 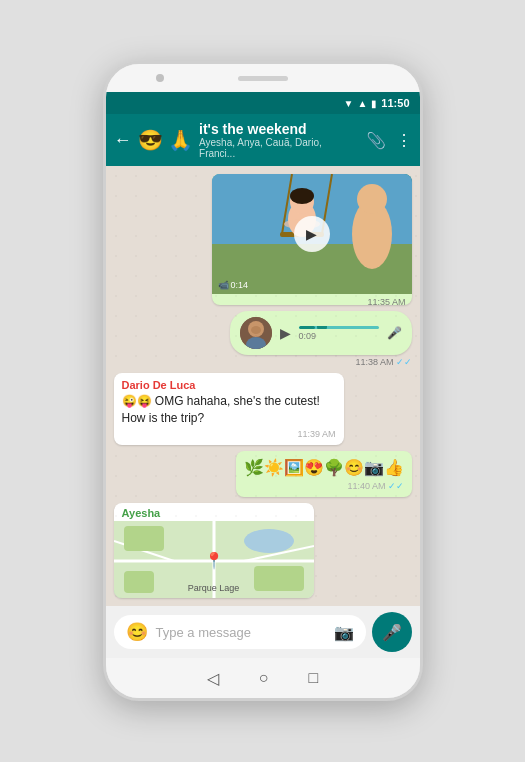 I want to click on mic-icon: 🎤, so click(x=392, y=632).